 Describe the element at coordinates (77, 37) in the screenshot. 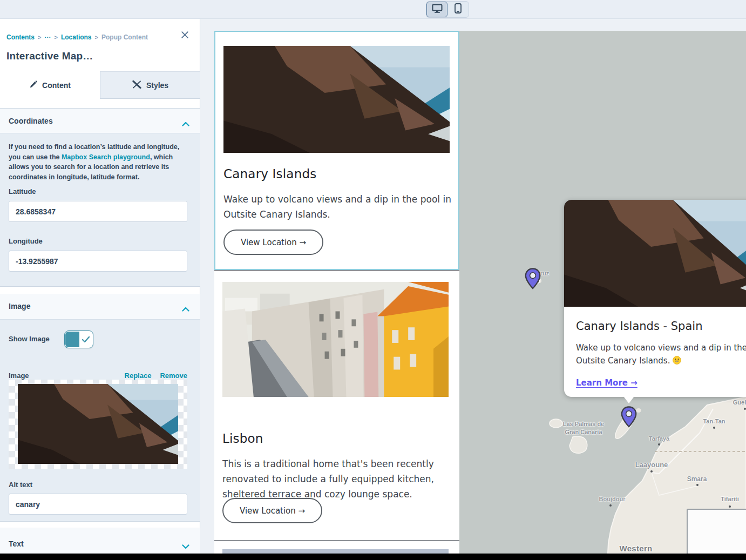

I see `breadcrumb: Contents > ··· > Locations > Popup Conte…` at that location.